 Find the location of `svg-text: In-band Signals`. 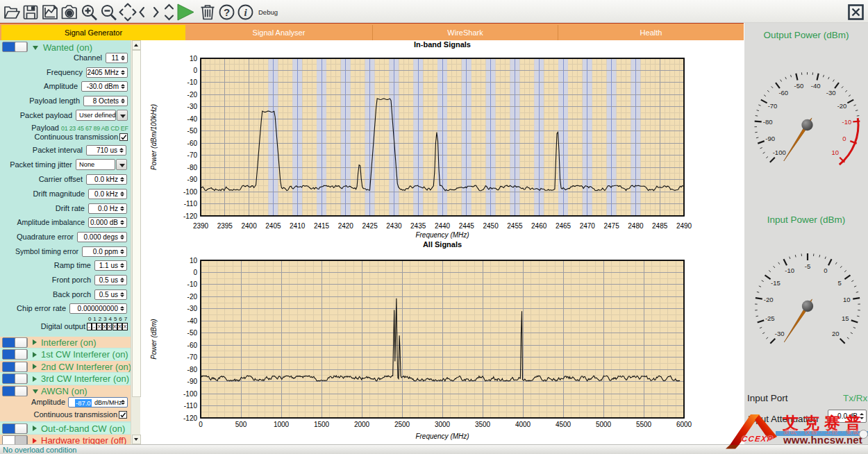

svg-text: In-band Signals is located at coordinates (442, 44).